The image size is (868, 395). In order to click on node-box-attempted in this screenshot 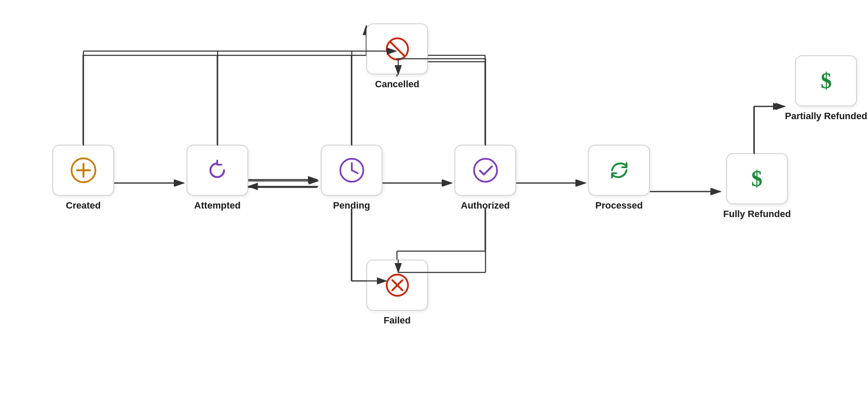, I will do `click(217, 170)`.